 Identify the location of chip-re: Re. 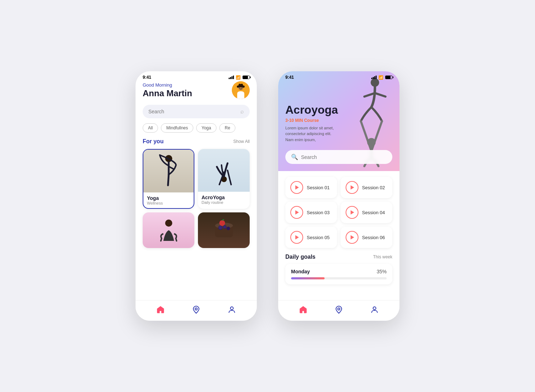
(228, 128).